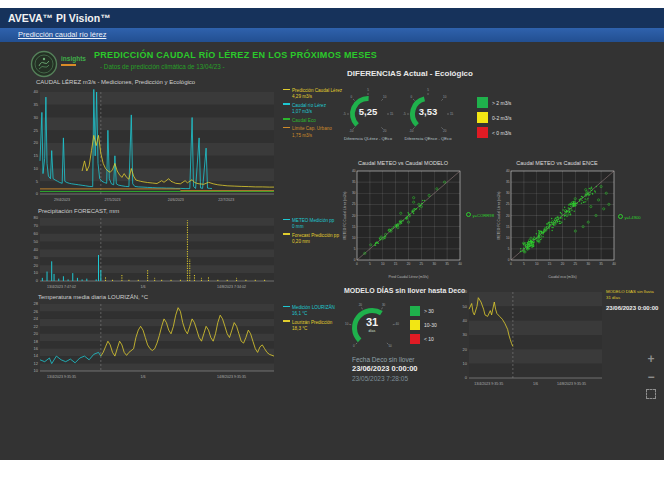 This screenshot has height=498, width=664. Describe the element at coordinates (562, 277) in the screenshot. I see `svg-text: Caudal eco (m3/s)` at that location.